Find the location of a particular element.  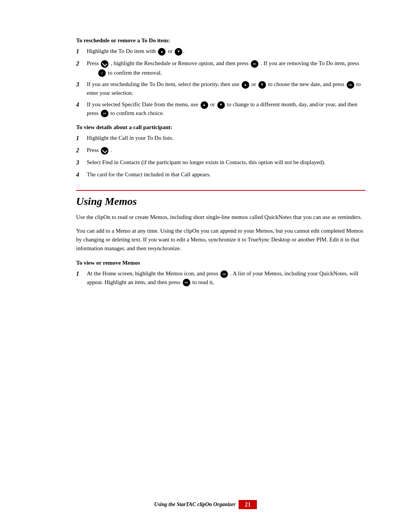

step4-text: If you selected Specific Date from the m… is located at coordinates (143, 104).